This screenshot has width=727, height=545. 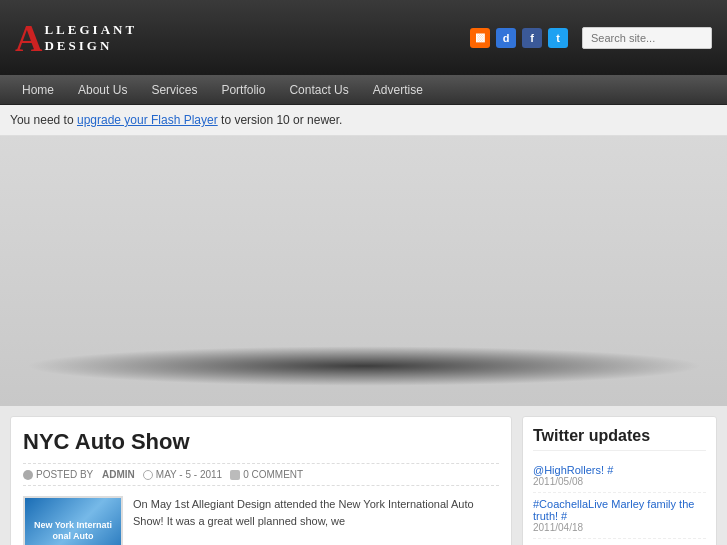 I want to click on post-body: New York International Auto On May 1st A…, so click(x=261, y=520).